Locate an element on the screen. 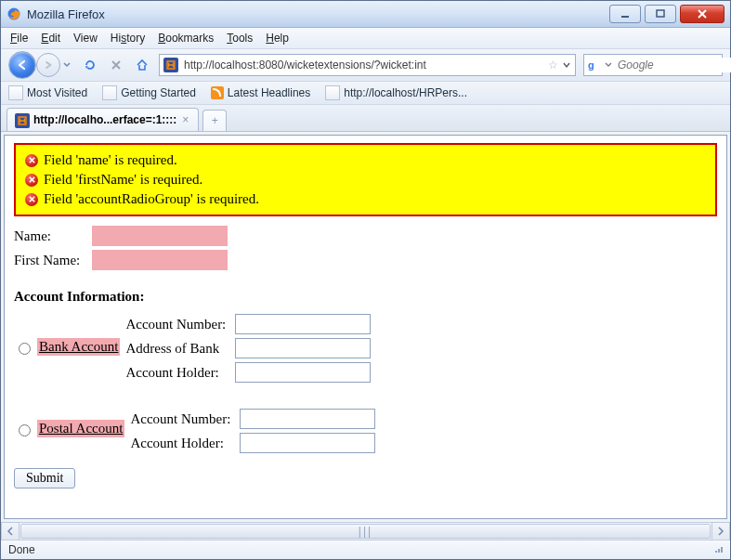 This screenshot has height=560, width=731. address-bar: ☆ is located at coordinates (368, 65).